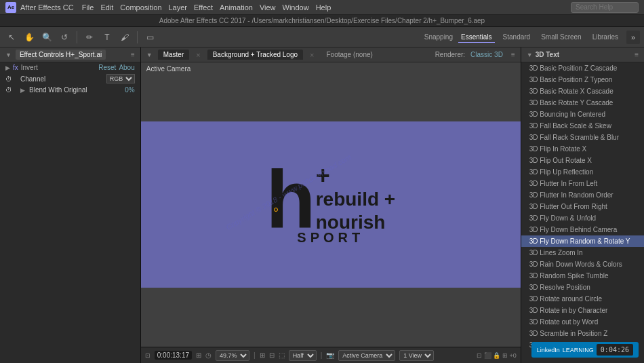 This screenshot has width=644, height=363. I want to click on comp-tab-bg: Background + Tracked Logo, so click(255, 54).